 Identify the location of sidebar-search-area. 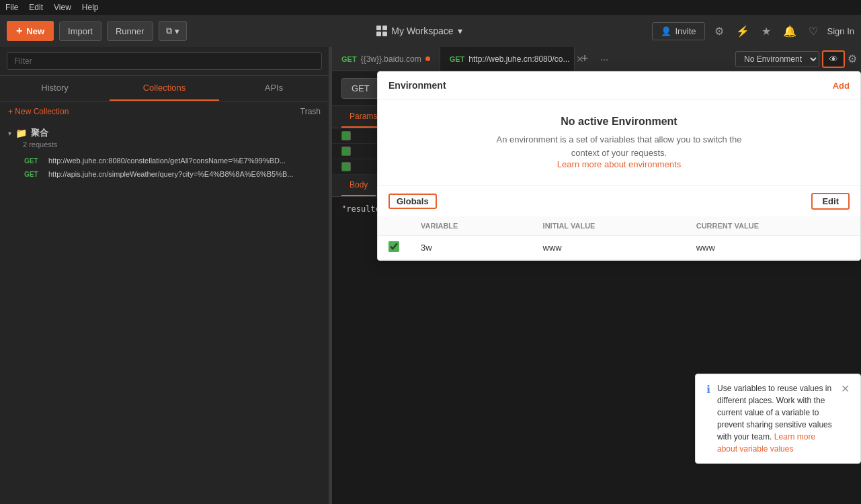
(164, 62).